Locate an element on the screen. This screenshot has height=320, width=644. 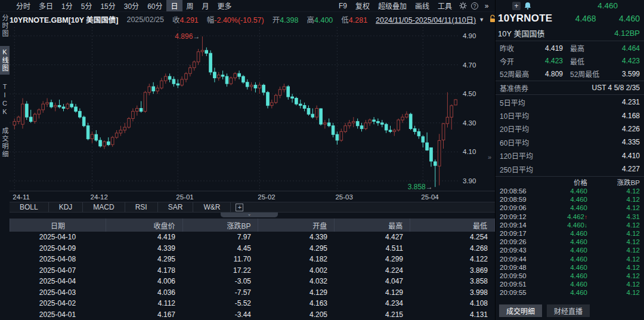
toolbar-right: F9复权超级叠加画线工具 ? » is located at coordinates (415, 6).